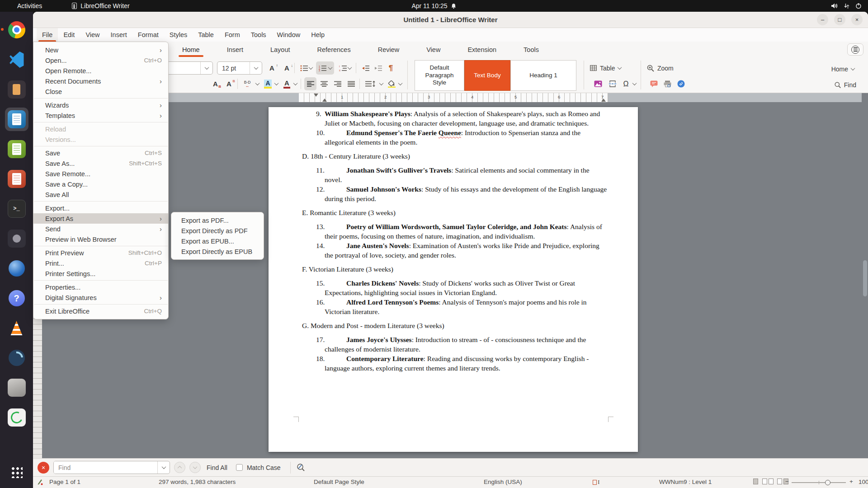 The width and height of the screenshot is (868, 488). What do you see at coordinates (100, 6) in the screenshot?
I see `focused-app-indicator: LibreOffice Writer` at bounding box center [100, 6].